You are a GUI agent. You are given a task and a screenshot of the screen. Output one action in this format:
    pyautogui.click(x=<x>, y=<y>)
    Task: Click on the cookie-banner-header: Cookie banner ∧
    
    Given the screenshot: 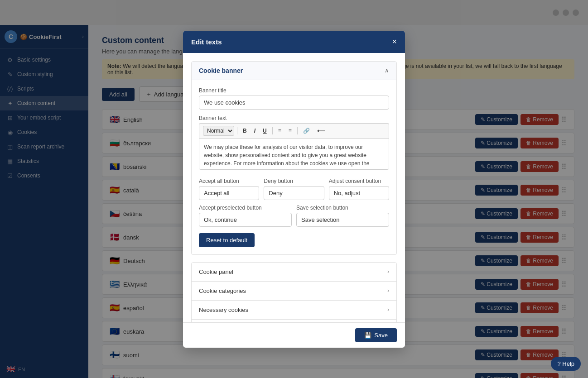 What is the action you would take?
    pyautogui.click(x=294, y=71)
    